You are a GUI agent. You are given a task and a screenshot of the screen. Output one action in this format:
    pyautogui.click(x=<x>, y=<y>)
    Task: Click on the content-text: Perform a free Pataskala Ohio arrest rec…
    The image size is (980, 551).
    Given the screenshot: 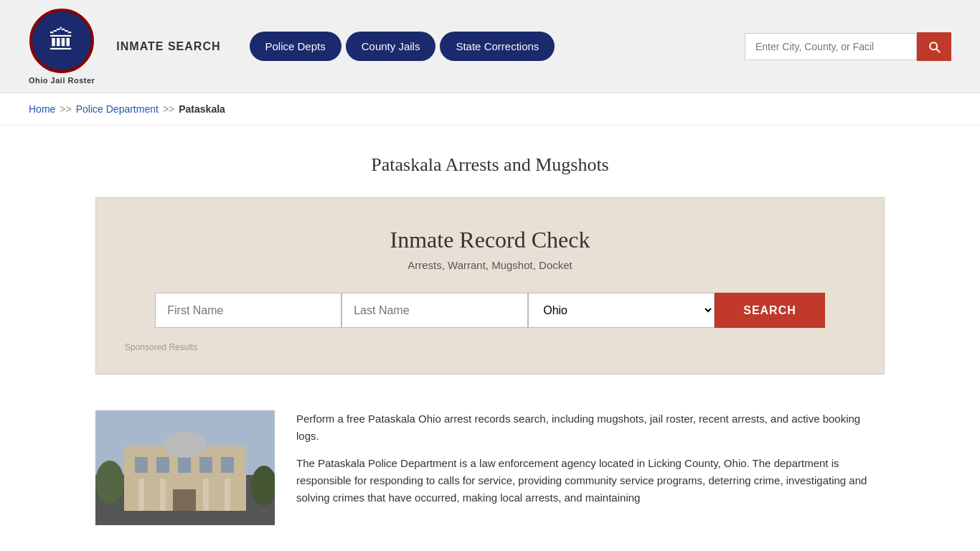 What is the action you would take?
    pyautogui.click(x=590, y=468)
    